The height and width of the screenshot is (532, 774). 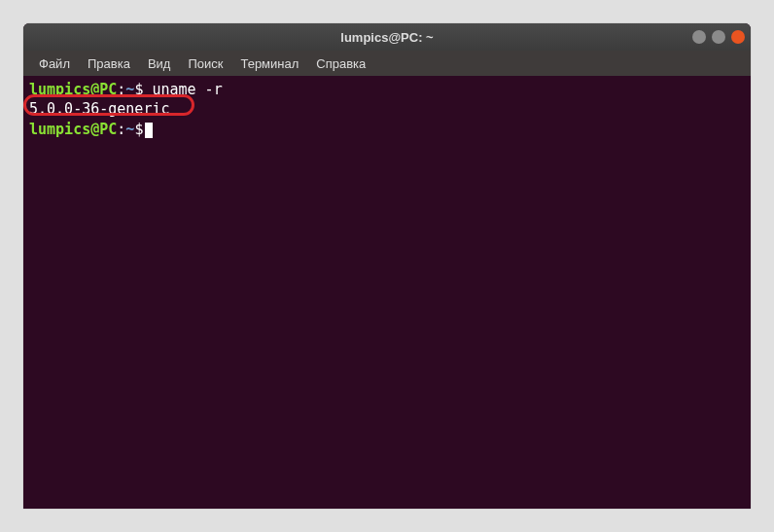 I want to click on menu-edit: Правка, so click(x=109, y=64).